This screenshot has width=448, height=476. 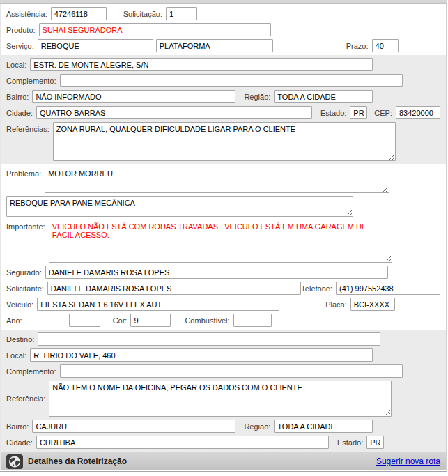 What do you see at coordinates (223, 81) in the screenshot?
I see `row-complemento-origem: Complemento:` at bounding box center [223, 81].